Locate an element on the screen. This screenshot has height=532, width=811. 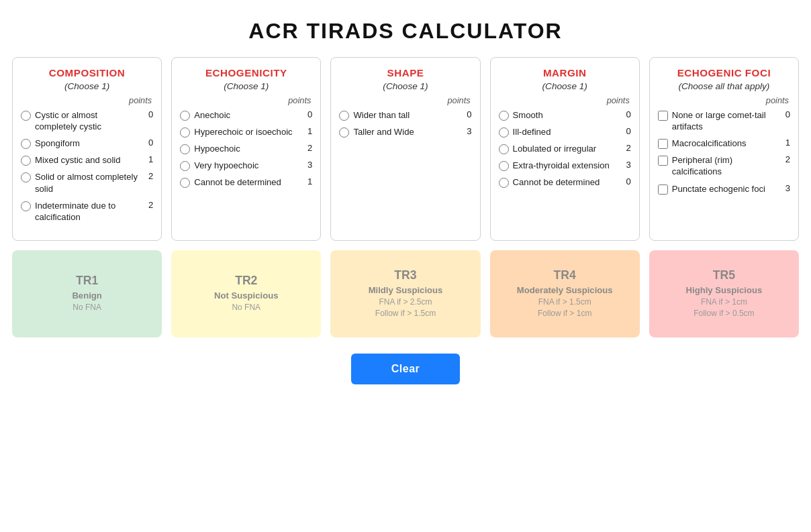
shape-points-0: 0 is located at coordinates (467, 114).